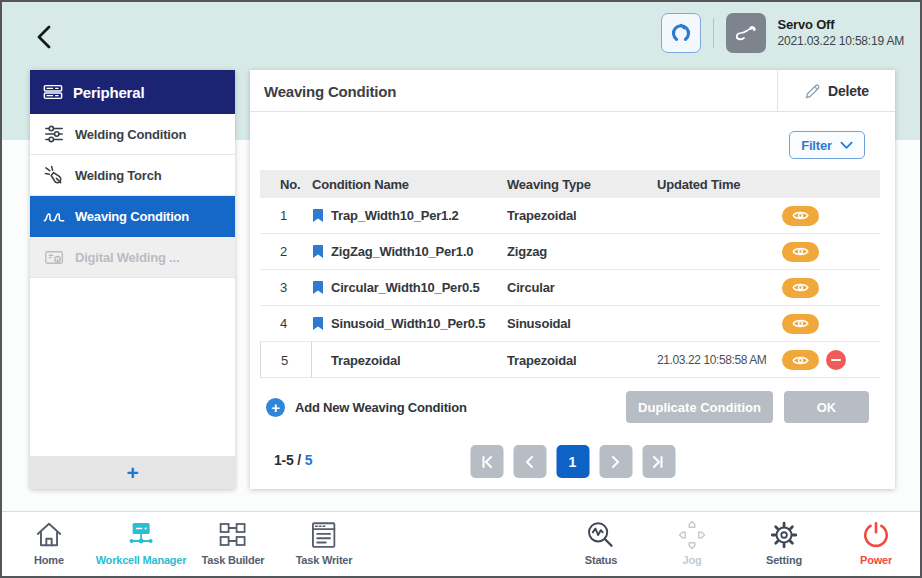 This screenshot has width=922, height=578. What do you see at coordinates (570, 360) in the screenshot?
I see `table-row-editing: 5 Trapezoidal Trapezoidal 21.03.22 10:58…` at bounding box center [570, 360].